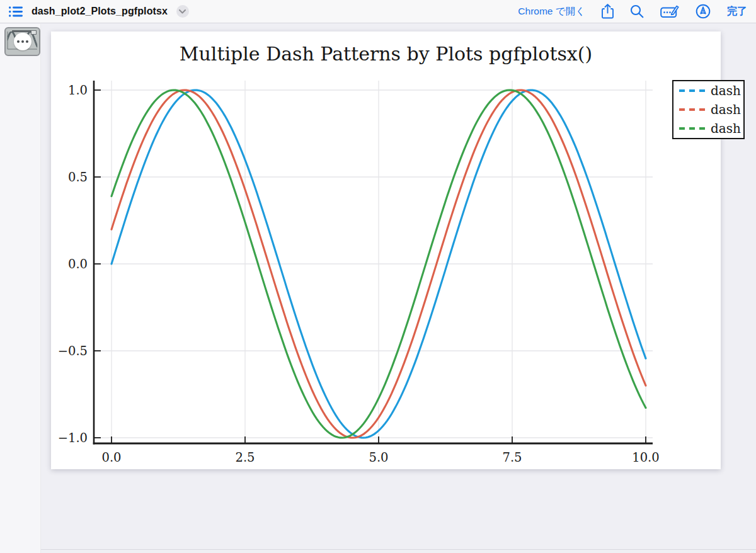 This screenshot has width=756, height=553. I want to click on thumbnail-legend-box, so click(34, 33).